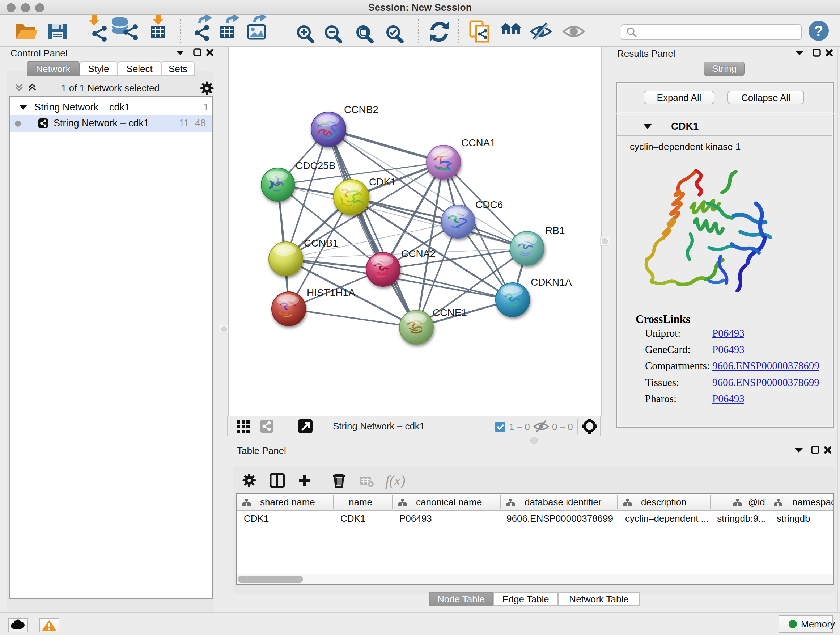 This screenshot has width=840, height=635. I want to click on svg-text: 1 – 0, so click(519, 427).